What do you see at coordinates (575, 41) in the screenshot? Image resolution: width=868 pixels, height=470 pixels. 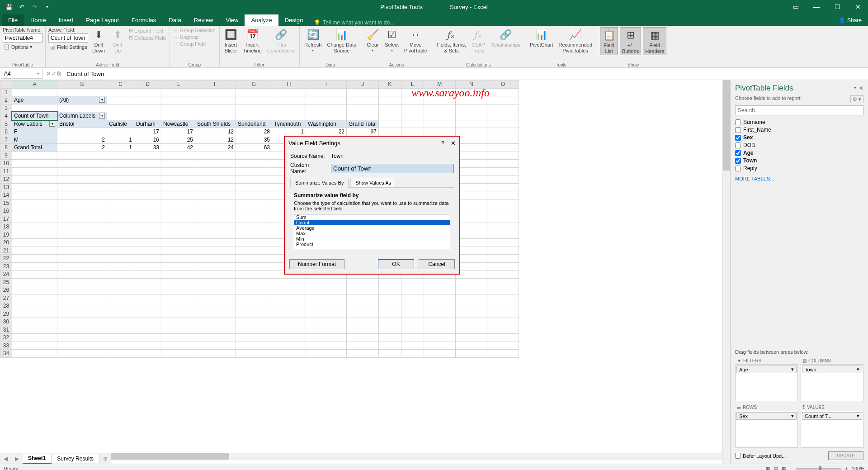 I see `recommended-pivottables-button: 📈Recommended PivotTables` at bounding box center [575, 41].